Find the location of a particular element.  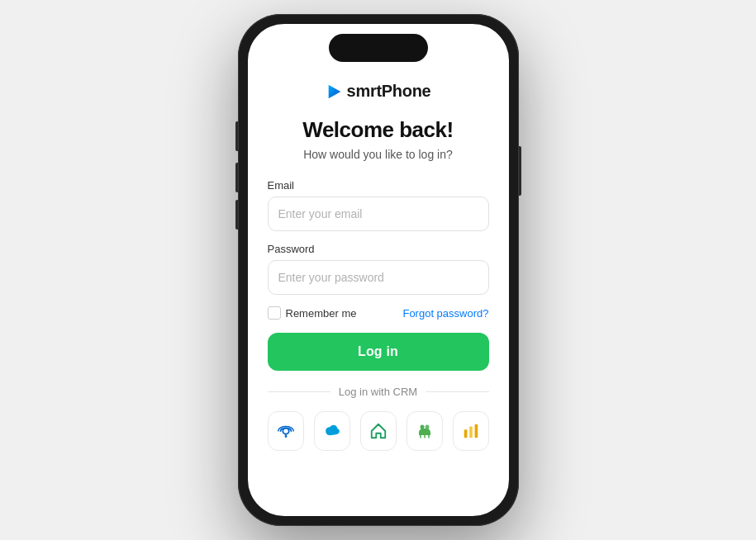

email-label: Email is located at coordinates (378, 185).